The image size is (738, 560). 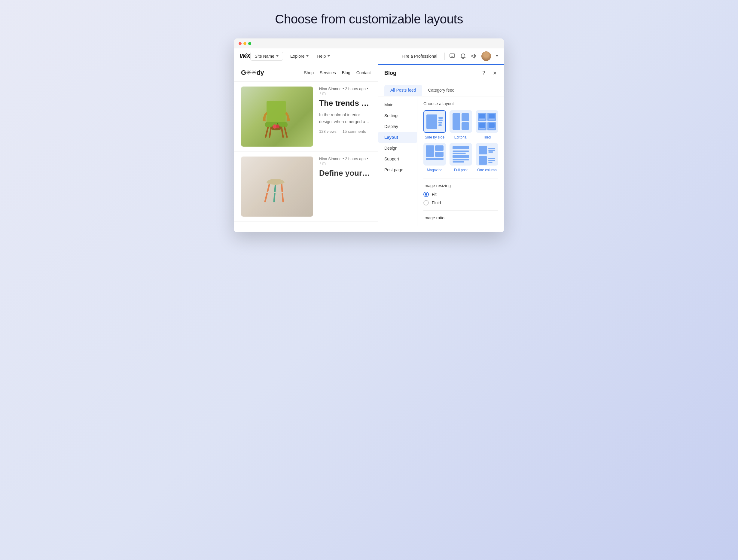 I want to click on panel-close-button: ✕, so click(x=494, y=73).